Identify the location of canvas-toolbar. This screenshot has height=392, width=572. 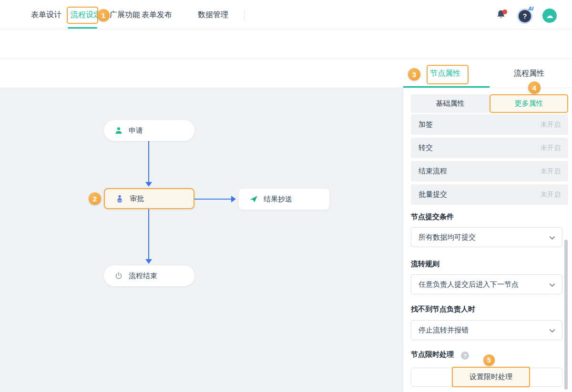
(201, 73).